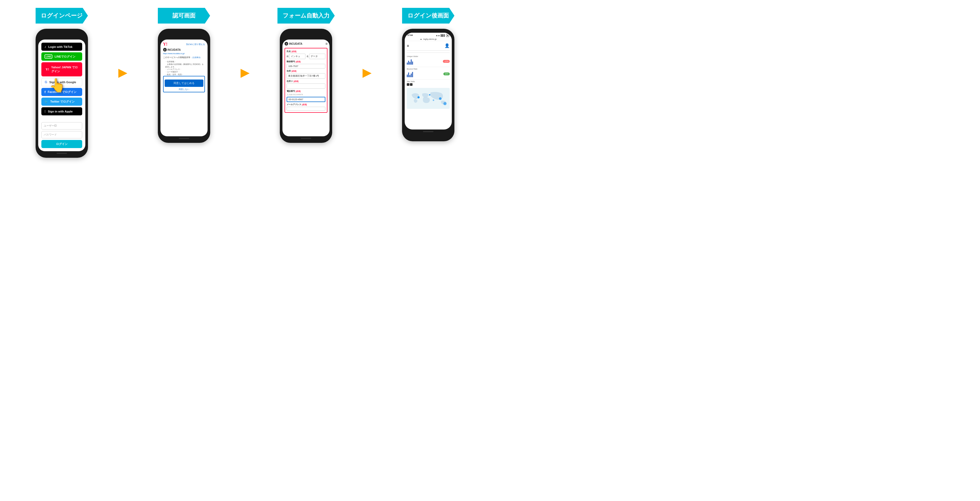 This screenshot has width=980, height=501. Describe the element at coordinates (326, 43) in the screenshot. I see `hamburger-icon: ≡` at that location.